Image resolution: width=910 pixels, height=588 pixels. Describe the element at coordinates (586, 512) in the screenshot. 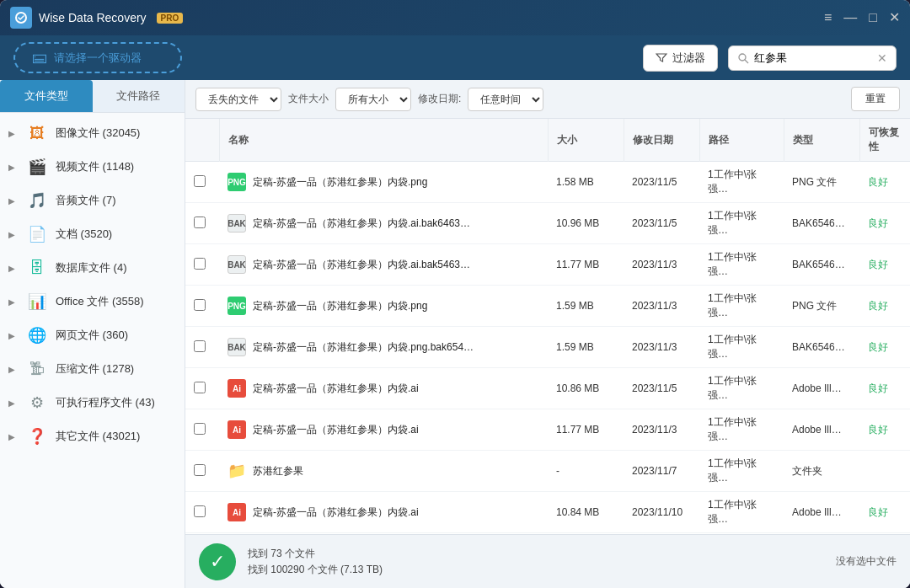

I see `file-size: 10.84 MB` at that location.